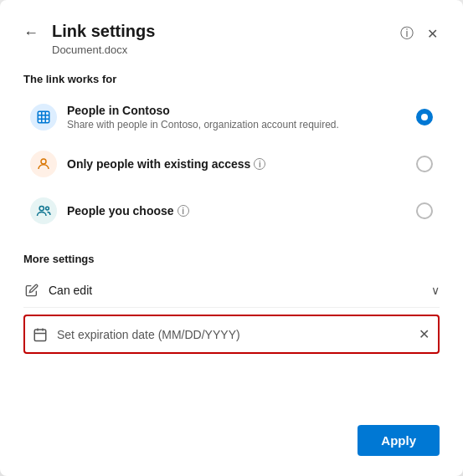 Image resolution: width=463 pixels, height=476 pixels. Describe the element at coordinates (231, 79) in the screenshot. I see `link-works-for-label: The link works for` at that location.